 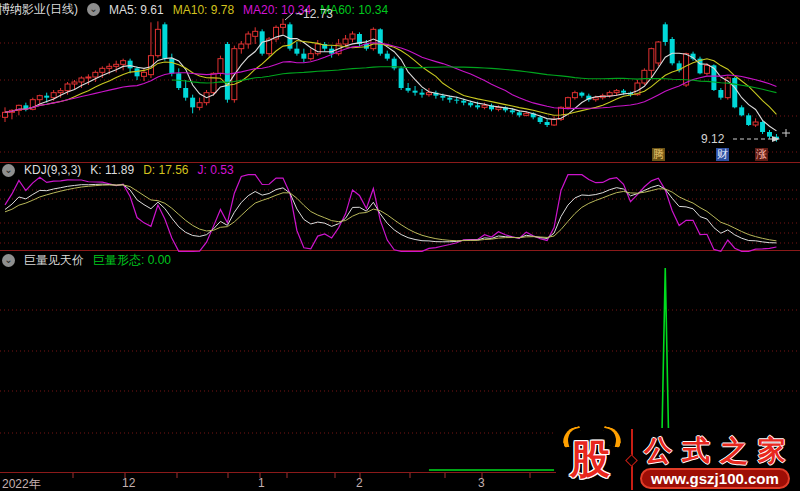 I want to click on peak-price-annotation: ~12.73, so click(x=314, y=14).